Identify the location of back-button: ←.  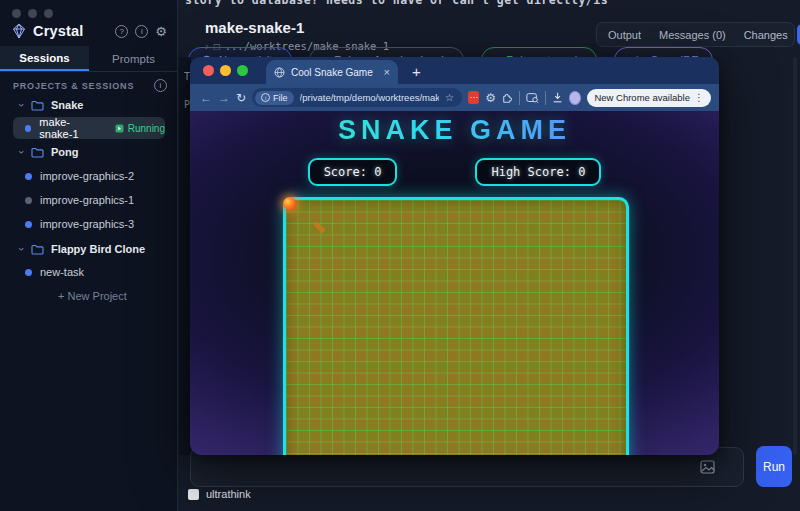
(206, 98).